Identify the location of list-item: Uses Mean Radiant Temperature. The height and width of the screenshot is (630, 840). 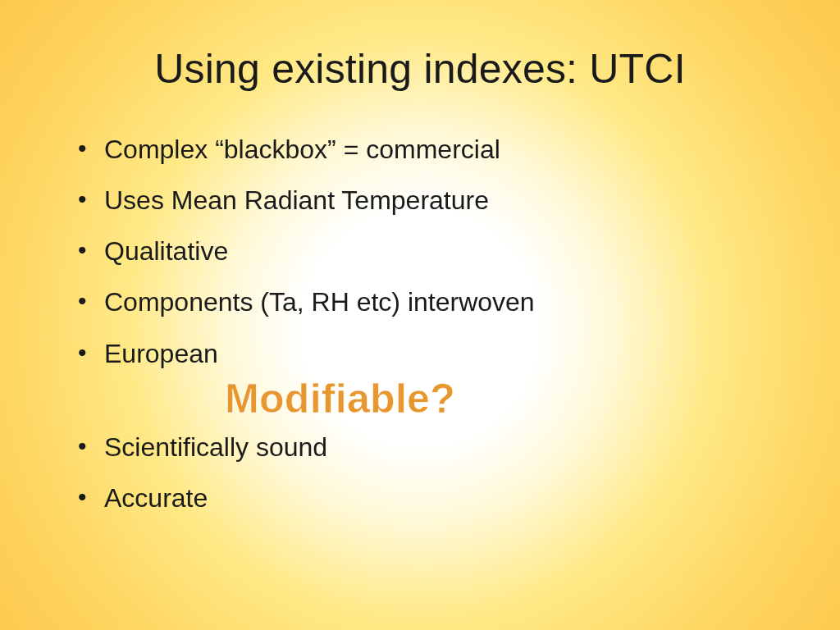
(435, 200).